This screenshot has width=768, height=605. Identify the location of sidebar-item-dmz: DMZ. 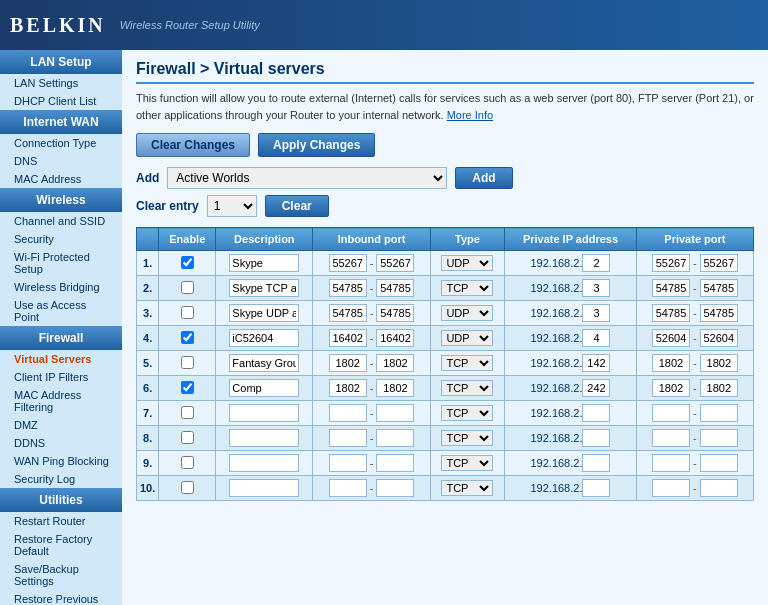
(61, 425).